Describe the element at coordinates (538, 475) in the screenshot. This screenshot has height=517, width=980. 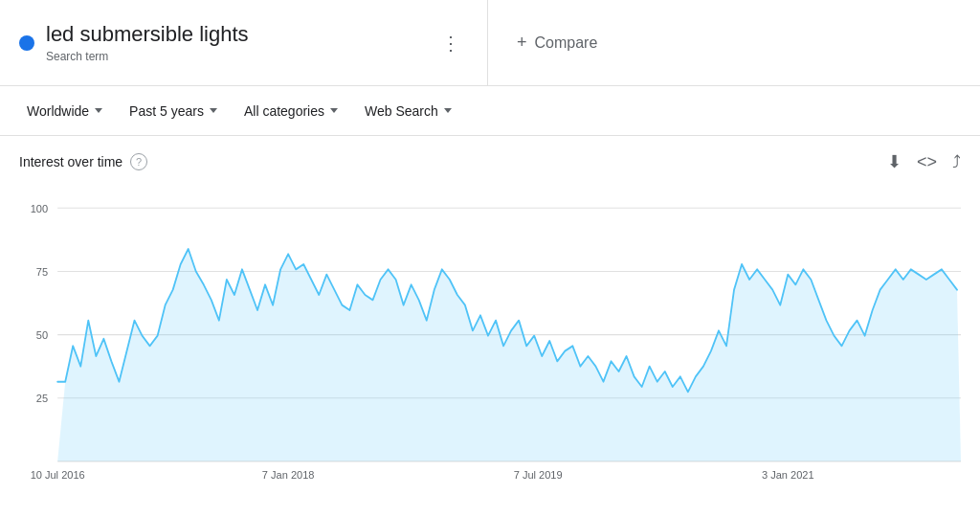
I see `x-label-2019: 7 Jul 2019` at that location.